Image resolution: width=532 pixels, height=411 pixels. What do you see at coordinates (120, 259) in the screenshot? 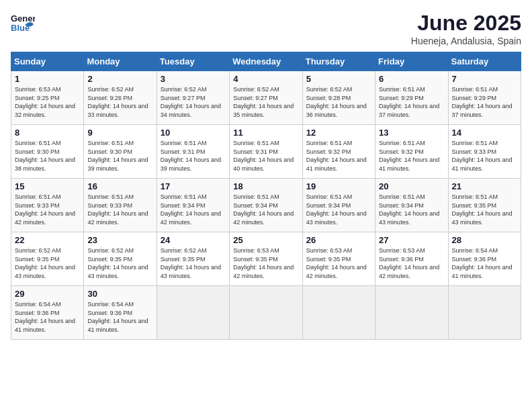
I see `calendar-cell: 23Sunrise: 6:52 AMSunset: 9:35 PMDayligh…` at bounding box center [120, 259].